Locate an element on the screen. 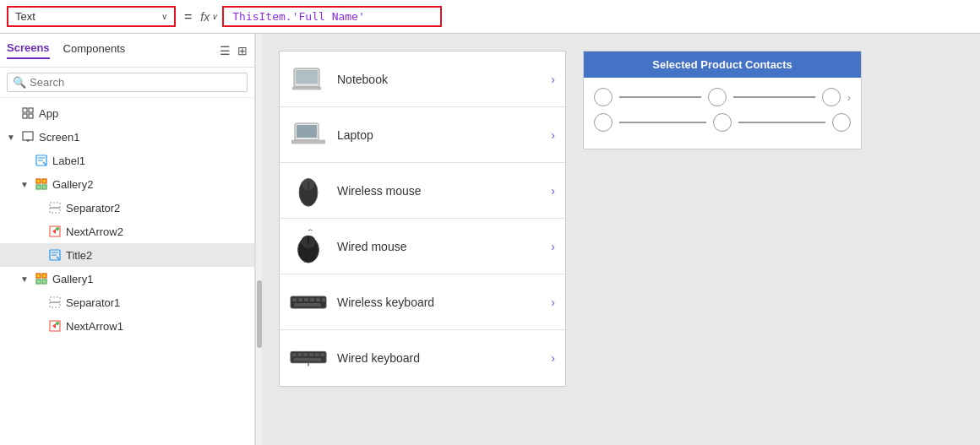  sidebar-scrollbar is located at coordinates (259, 240).